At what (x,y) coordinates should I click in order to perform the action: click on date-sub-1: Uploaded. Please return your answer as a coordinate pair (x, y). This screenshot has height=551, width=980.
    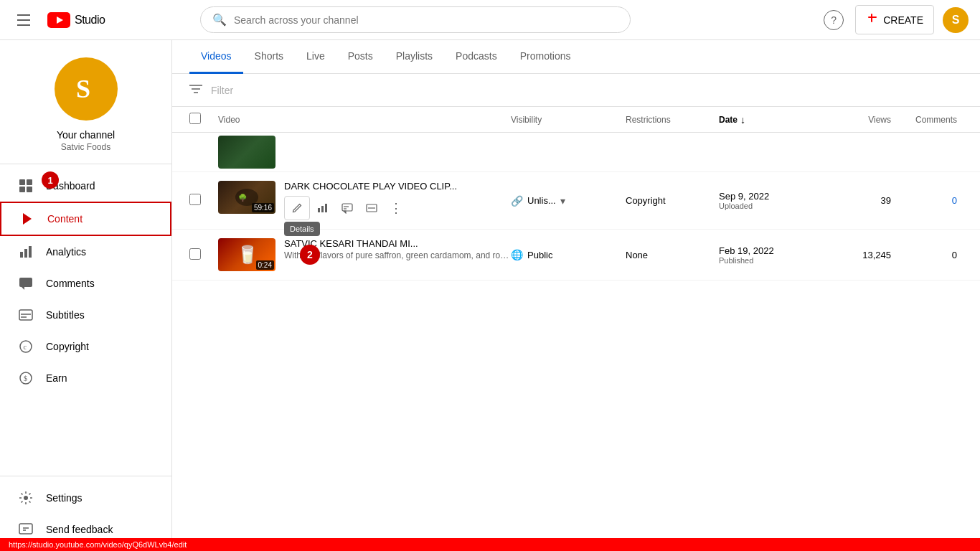
    Looking at the image, I should click on (769, 206).